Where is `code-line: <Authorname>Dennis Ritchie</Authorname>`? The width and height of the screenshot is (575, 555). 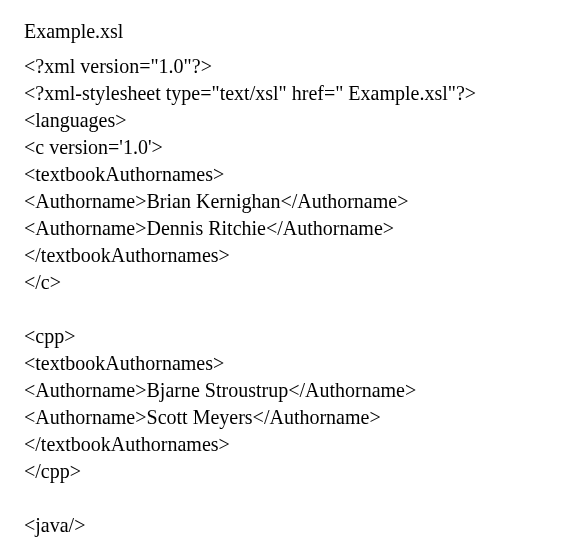 code-line: <Authorname>Dennis Ritchie</Authorname> is located at coordinates (288, 228).